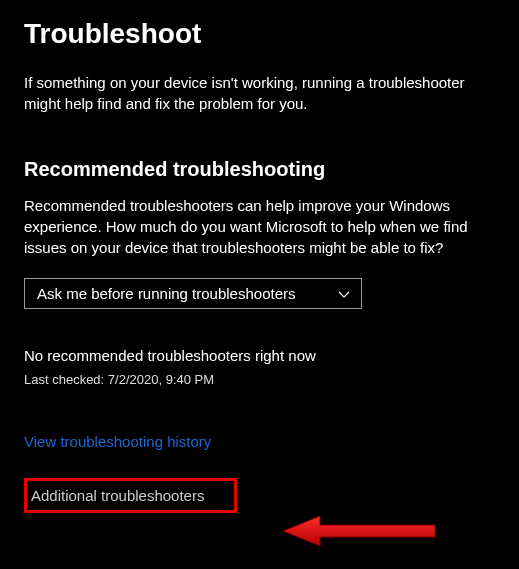 The width and height of the screenshot is (519, 569). Describe the element at coordinates (260, 34) in the screenshot. I see `page-title: Troubleshoot` at that location.